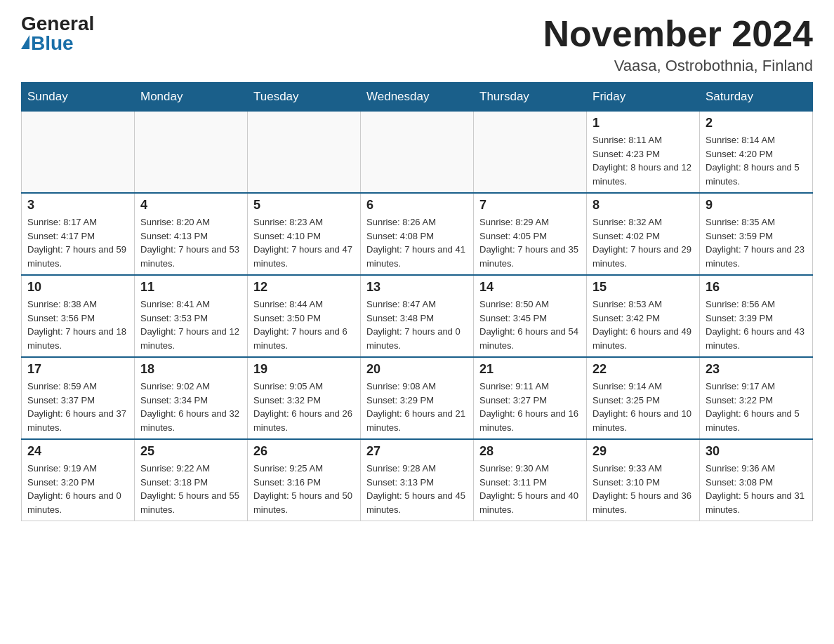 The width and height of the screenshot is (834, 644). Describe the element at coordinates (643, 398) in the screenshot. I see `table-row: 22Sunrise: 9:14 AMSunset: 3:25 PMDayligh…` at that location.